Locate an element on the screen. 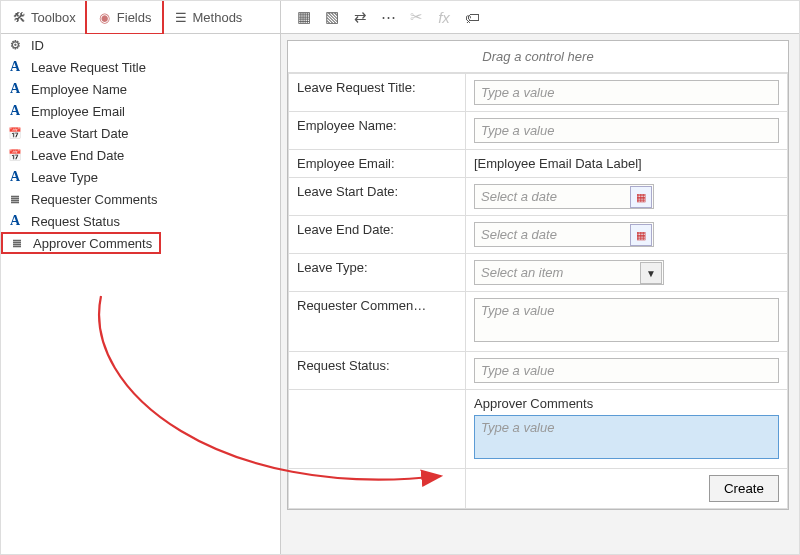 The height and width of the screenshot is (555, 800). create-button: Create is located at coordinates (744, 488).